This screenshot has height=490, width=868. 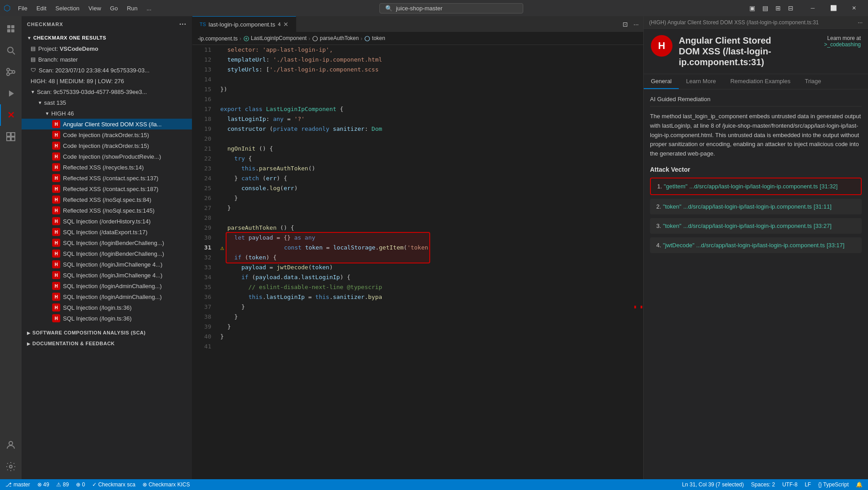 What do you see at coordinates (107, 254) in the screenshot?
I see `vuln-item-13: H SQL Injection (/loginBenderChalleng...…` at bounding box center [107, 254].